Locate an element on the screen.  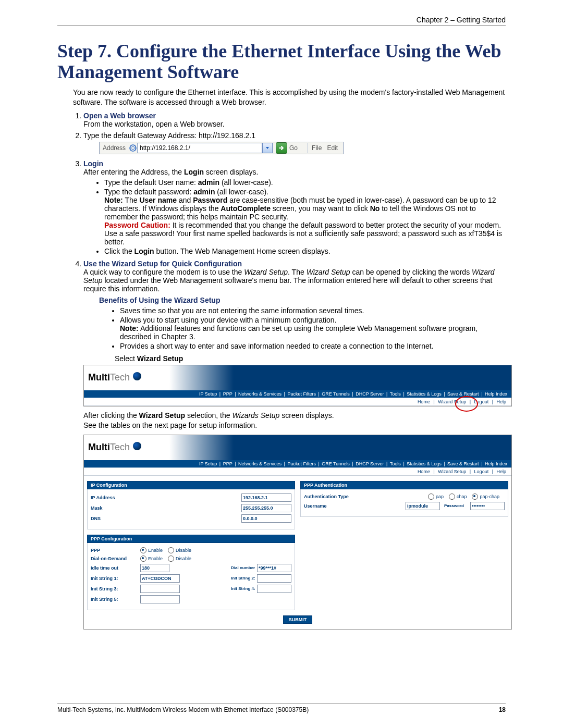
auth-pap-radio is located at coordinates (431, 497).